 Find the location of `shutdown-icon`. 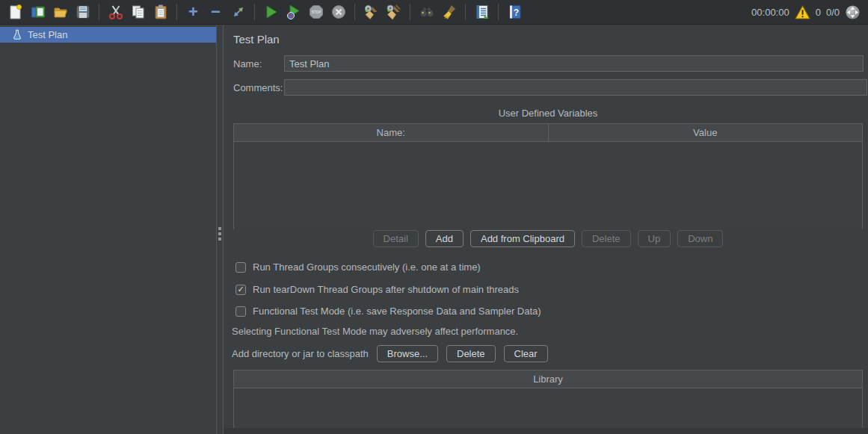

shutdown-icon is located at coordinates (338, 12).